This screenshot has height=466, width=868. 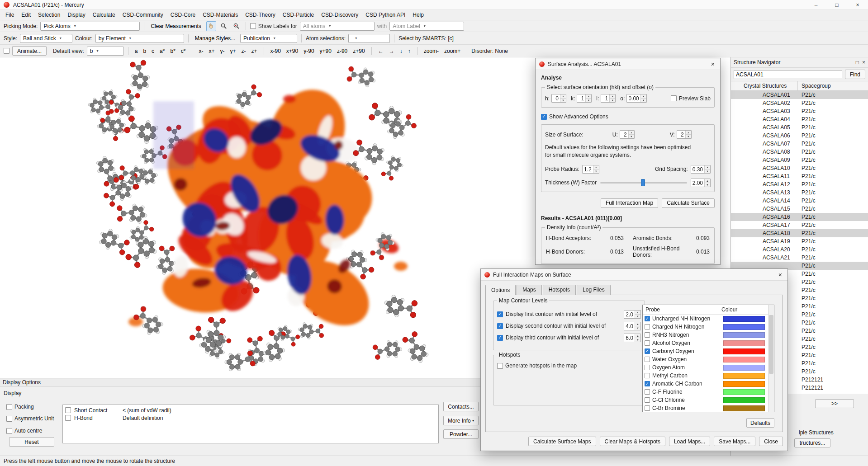 I want to click on probe-row-c-minus-f-fluorine: C-F Fluorine, so click(x=708, y=392).